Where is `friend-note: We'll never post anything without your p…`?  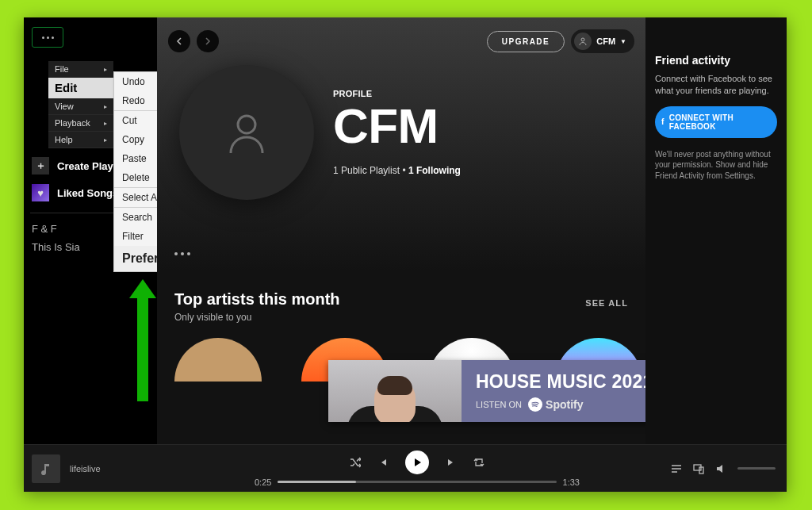 friend-note: We'll never post anything without your p… is located at coordinates (716, 165).